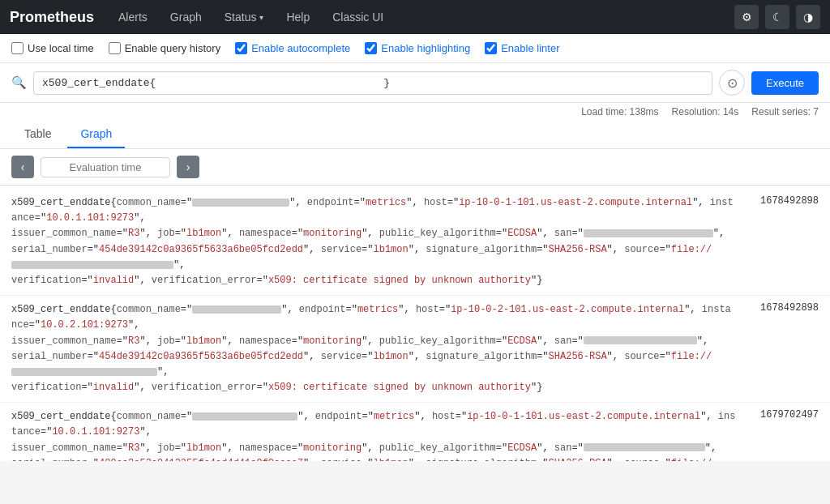 The height and width of the screenshot is (504, 830). I want to click on query-input, so click(373, 83).